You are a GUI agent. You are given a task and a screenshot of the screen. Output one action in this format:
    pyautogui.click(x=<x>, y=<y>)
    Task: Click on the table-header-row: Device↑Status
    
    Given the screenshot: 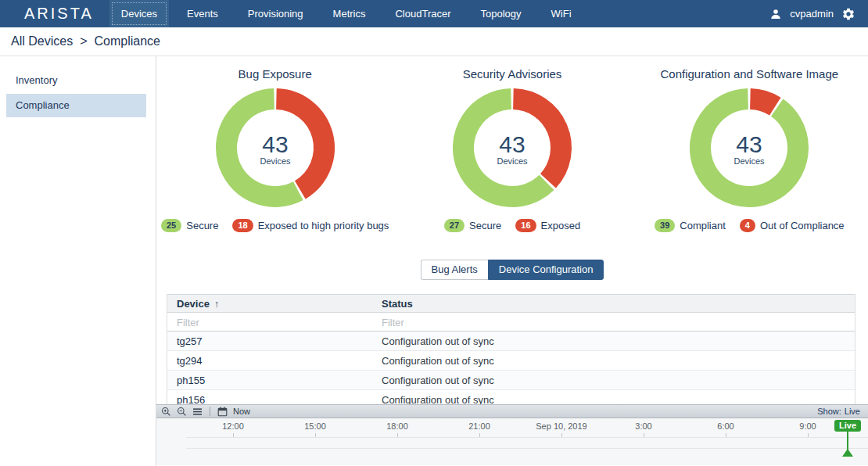 What is the action you would take?
    pyautogui.click(x=511, y=303)
    